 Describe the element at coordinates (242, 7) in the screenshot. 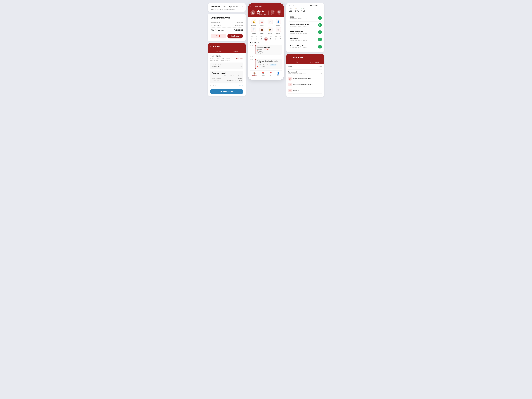

I see `radio-icon: ○` at that location.